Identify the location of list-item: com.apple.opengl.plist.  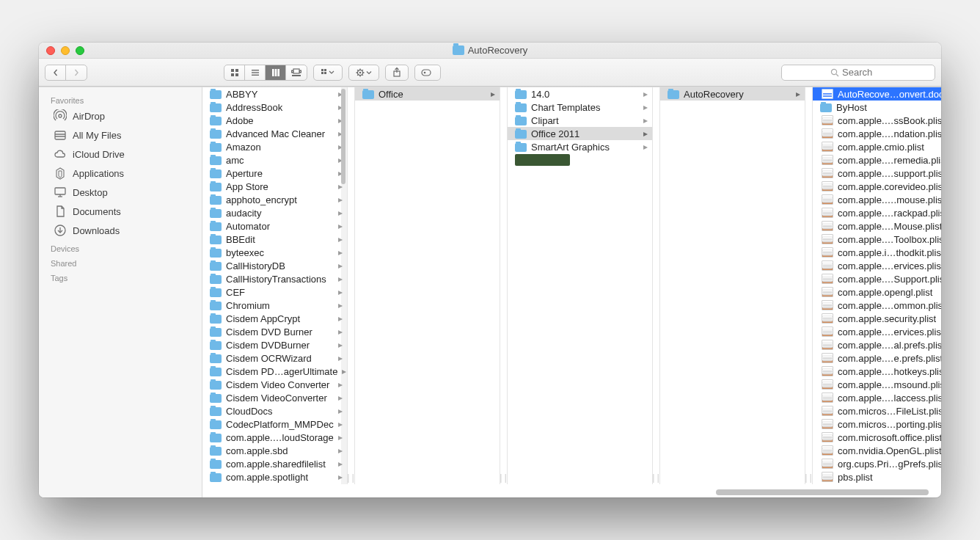
(877, 292).